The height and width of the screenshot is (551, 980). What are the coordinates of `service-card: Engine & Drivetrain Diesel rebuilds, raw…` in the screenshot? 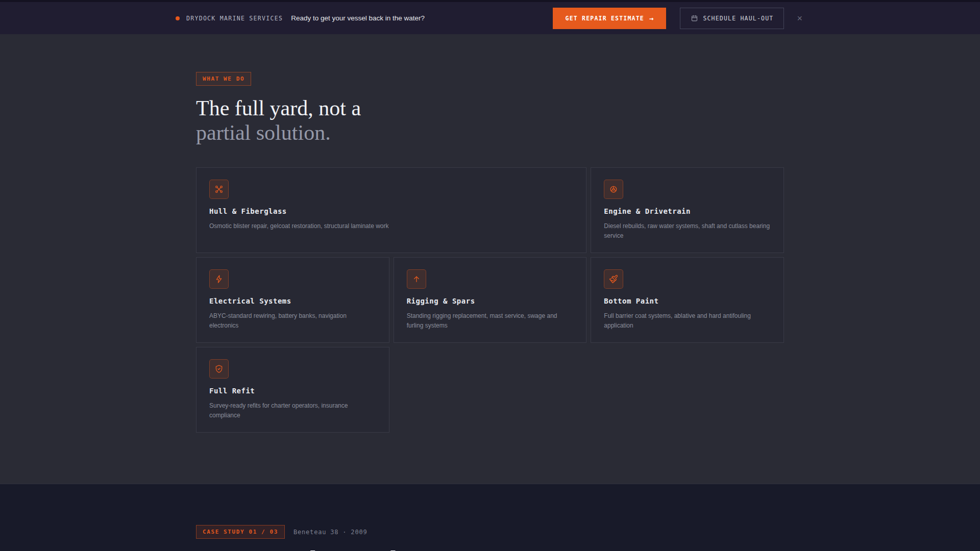 It's located at (687, 210).